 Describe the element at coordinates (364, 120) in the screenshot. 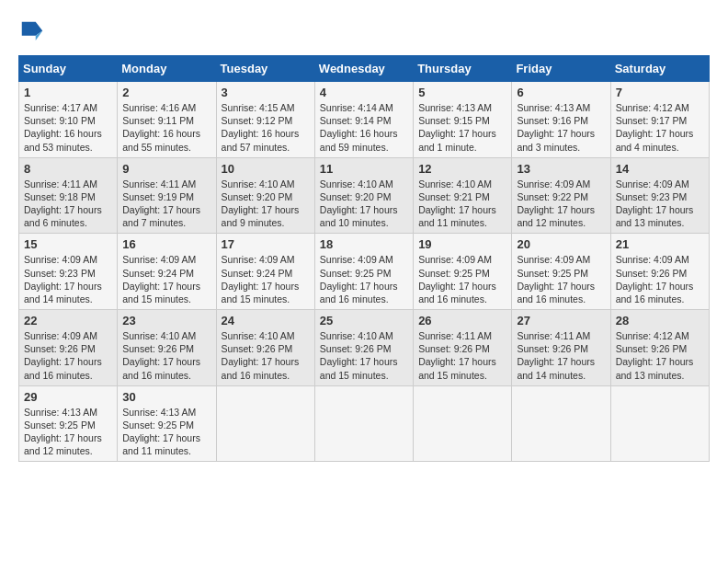

I see `calendar-week-row: 1Sunrise: 4:17 AMSunset: 9:10 PMDaylight…` at that location.